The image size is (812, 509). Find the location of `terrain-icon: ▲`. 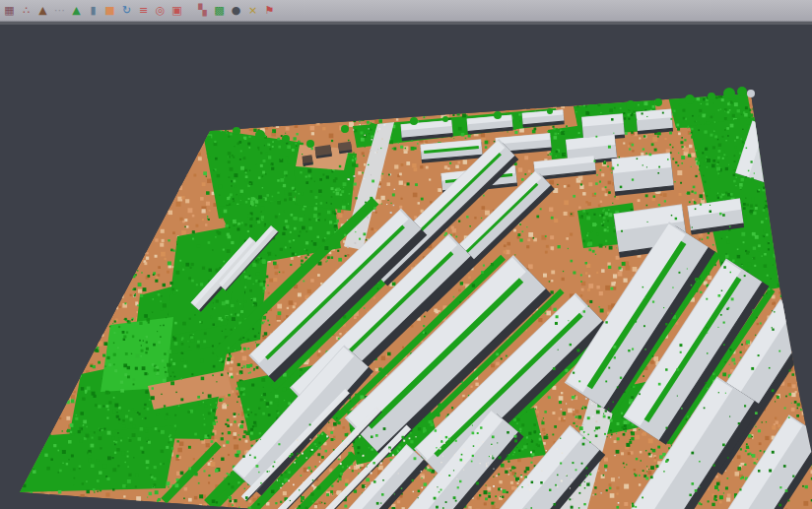

terrain-icon: ▲ is located at coordinates (77, 11).